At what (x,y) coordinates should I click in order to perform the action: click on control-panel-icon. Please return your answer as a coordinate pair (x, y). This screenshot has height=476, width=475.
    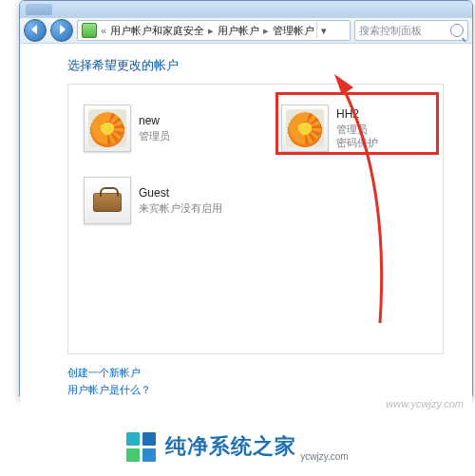
    Looking at the image, I should click on (89, 30).